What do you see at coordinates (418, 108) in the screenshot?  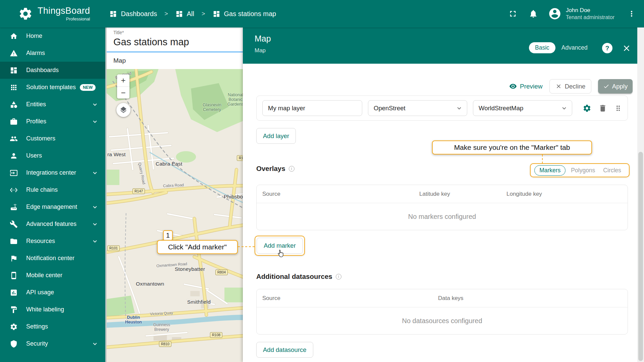 I see `layer-provider-select: OpenStreet` at bounding box center [418, 108].